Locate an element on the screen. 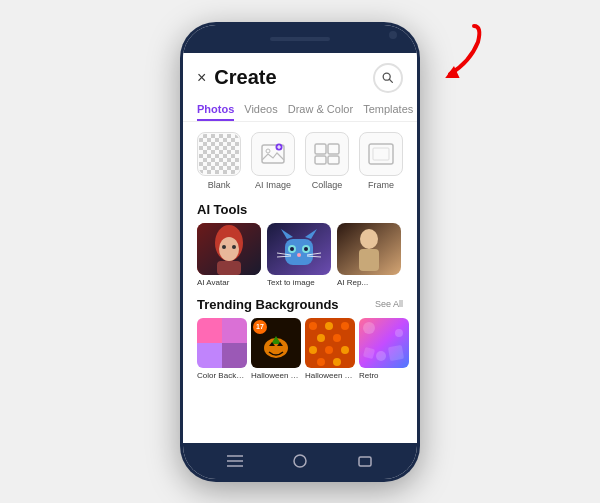  blank-icon-box is located at coordinates (219, 154).